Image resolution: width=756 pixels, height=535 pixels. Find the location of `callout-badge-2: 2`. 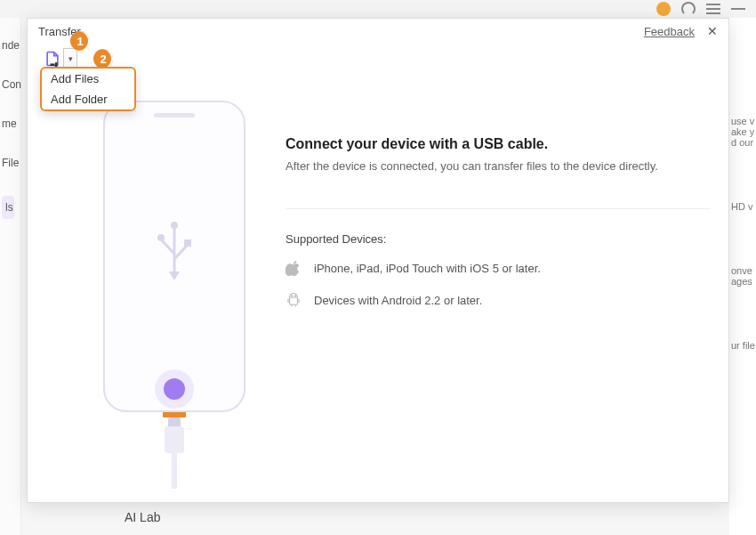

callout-badge-2: 2 is located at coordinates (103, 59).